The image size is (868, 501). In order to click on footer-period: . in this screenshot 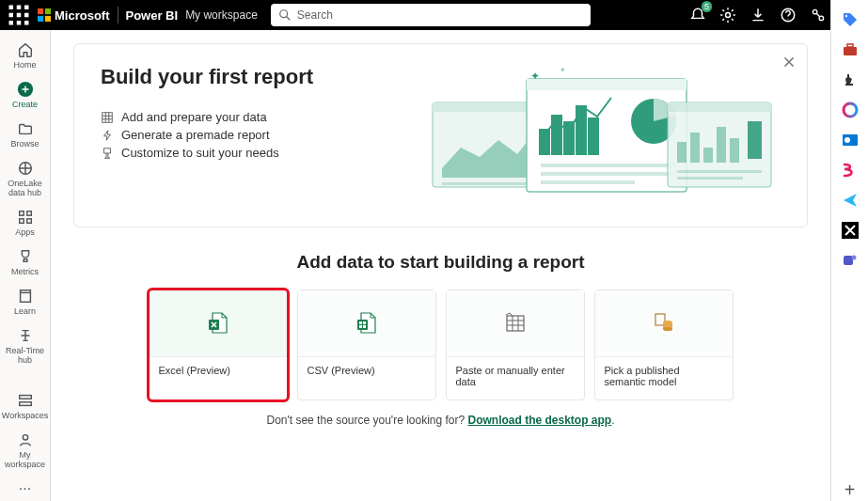, I will do `click(613, 420)`.